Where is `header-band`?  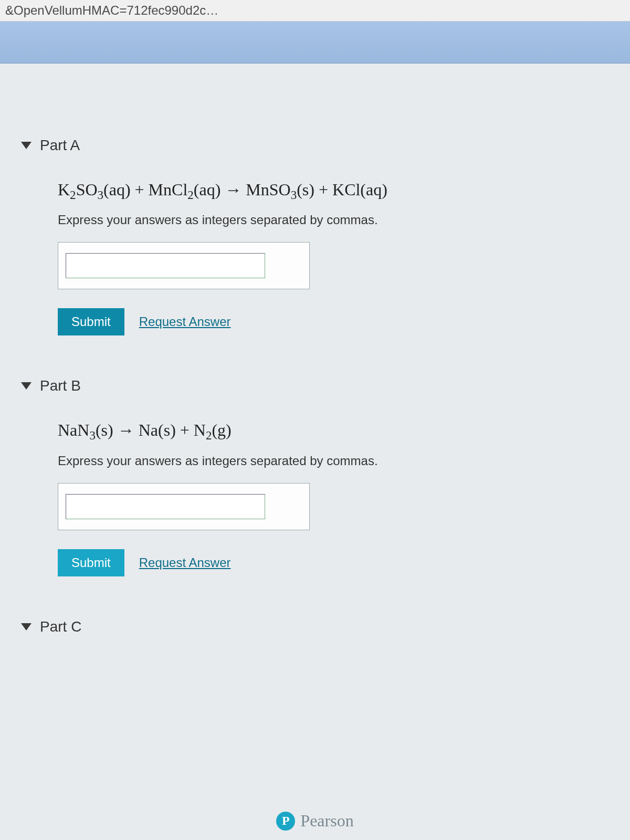 header-band is located at coordinates (315, 43).